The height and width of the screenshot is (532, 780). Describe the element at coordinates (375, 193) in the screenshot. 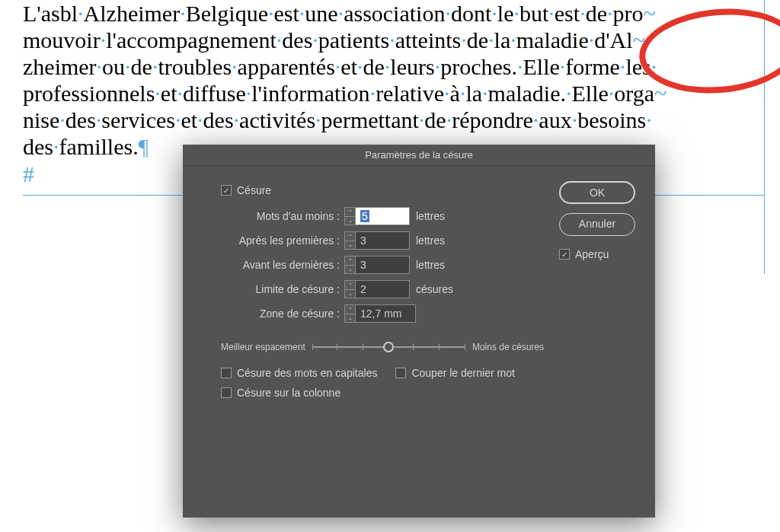

I see `hyphenate-checkbox-row: Césure` at that location.